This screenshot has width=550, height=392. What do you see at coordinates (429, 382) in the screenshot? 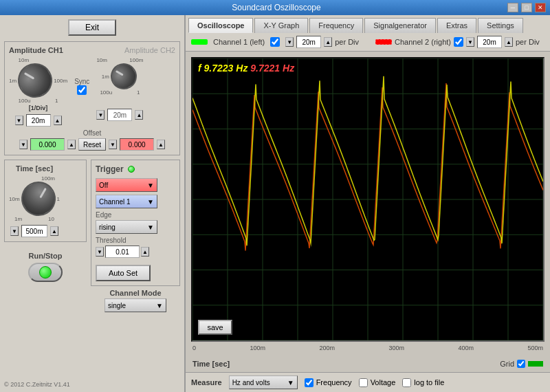
I see `log-to-file-label: log to file` at bounding box center [429, 382].